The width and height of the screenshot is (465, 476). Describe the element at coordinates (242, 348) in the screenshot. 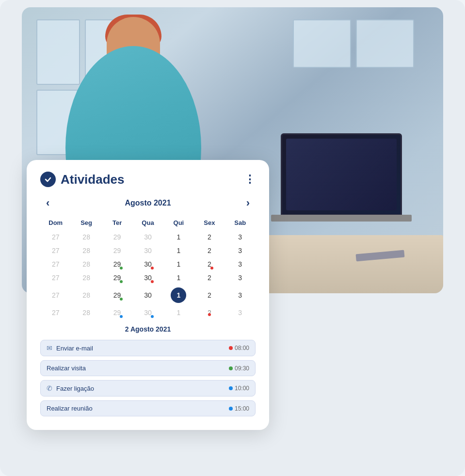

I see `activity-time-value: 08:00` at that location.